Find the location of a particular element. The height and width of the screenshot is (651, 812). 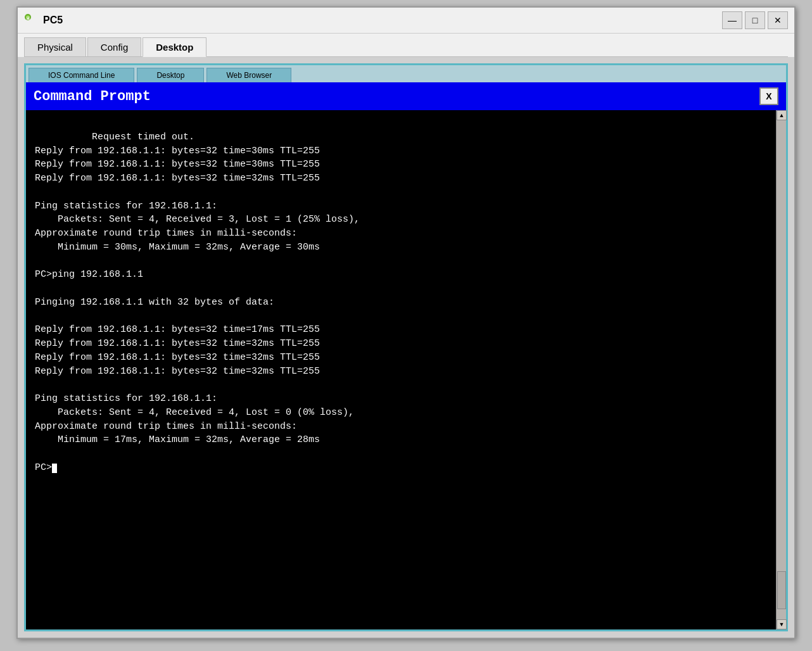

cursor-blink is located at coordinates (54, 469).